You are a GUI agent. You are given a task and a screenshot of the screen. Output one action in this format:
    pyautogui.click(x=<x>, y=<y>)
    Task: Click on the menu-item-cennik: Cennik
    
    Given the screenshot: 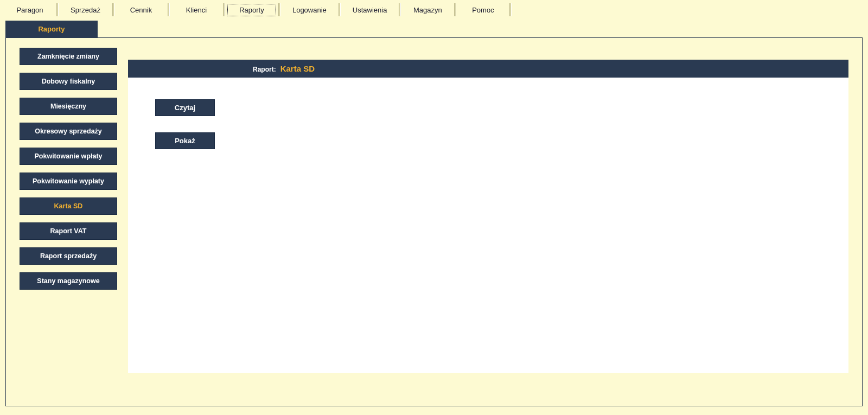 What is the action you would take?
    pyautogui.click(x=141, y=10)
    